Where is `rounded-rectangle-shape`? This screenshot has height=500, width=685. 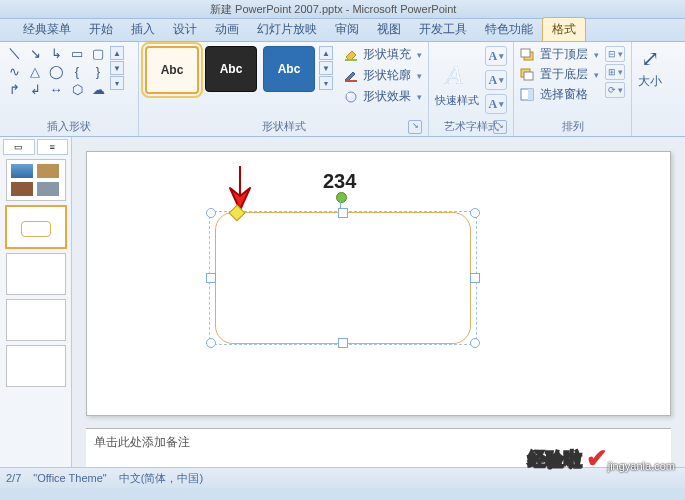 rounded-rectangle-shape is located at coordinates (343, 278).